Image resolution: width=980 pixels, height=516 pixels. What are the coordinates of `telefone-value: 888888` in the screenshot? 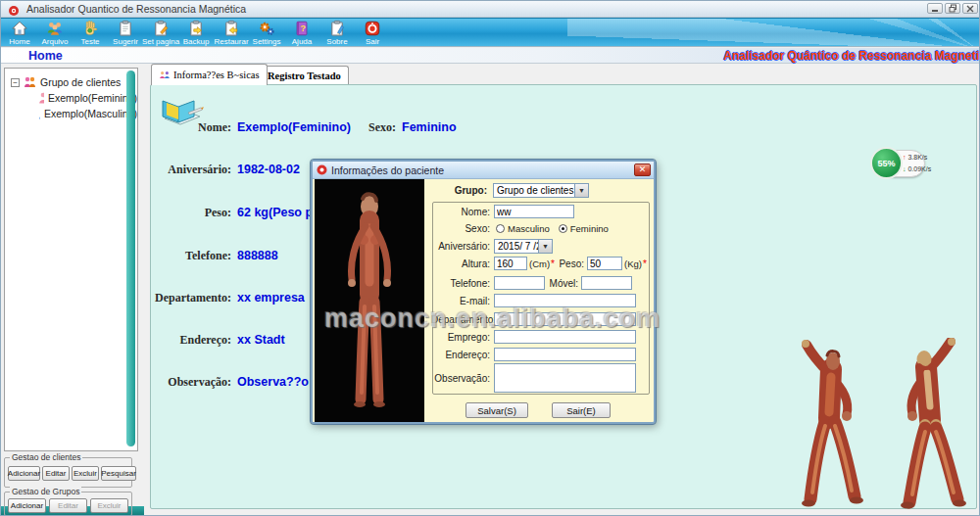 It's located at (258, 257).